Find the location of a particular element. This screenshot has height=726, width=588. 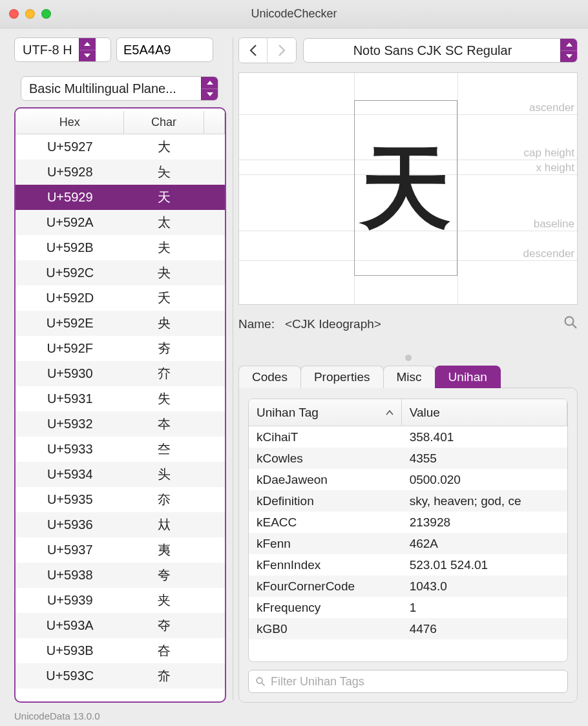

glyph-char: 天 is located at coordinates (406, 188).